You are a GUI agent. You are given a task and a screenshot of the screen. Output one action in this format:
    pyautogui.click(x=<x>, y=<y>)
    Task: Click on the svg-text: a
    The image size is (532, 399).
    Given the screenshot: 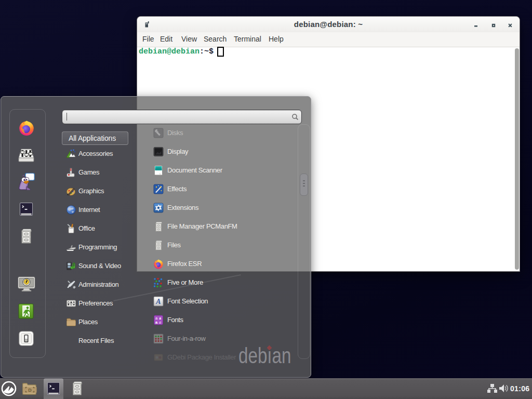 What is the action you would take?
    pyautogui.click(x=160, y=322)
    